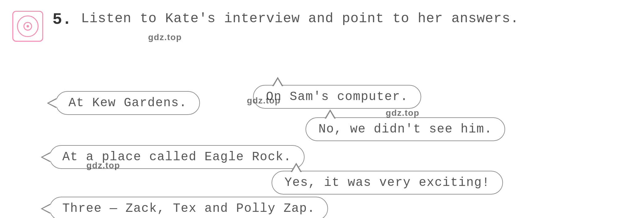  What do you see at coordinates (128, 103) in the screenshot?
I see `bubble-at-kew-gardens: At Kew Gardens.` at bounding box center [128, 103].